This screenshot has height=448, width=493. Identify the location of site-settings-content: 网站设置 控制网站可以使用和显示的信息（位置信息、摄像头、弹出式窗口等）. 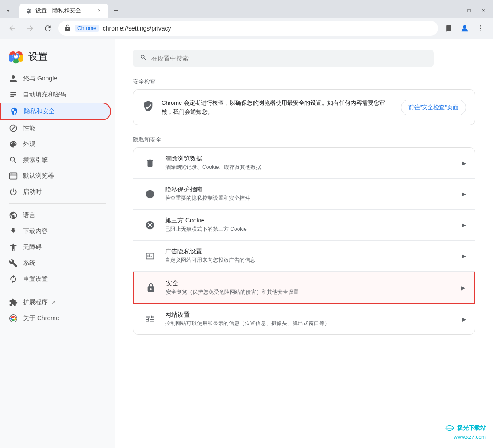
(310, 319).